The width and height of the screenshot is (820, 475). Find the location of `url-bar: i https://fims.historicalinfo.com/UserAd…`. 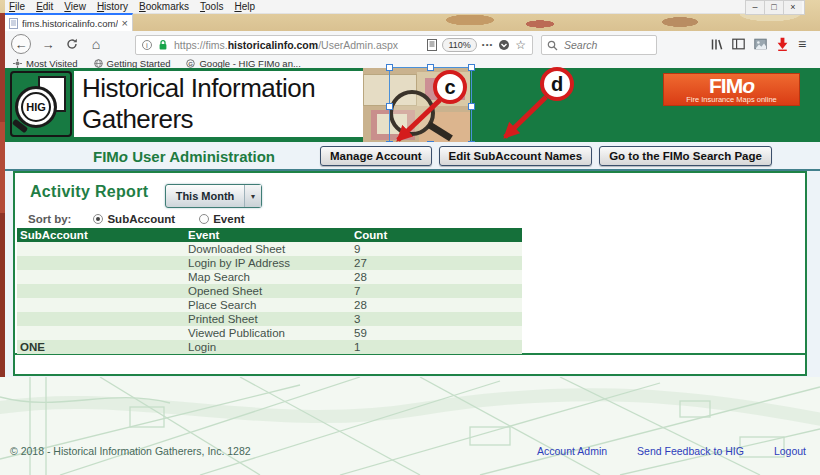

url-bar: i https://fims.historicalinfo.com/UserAd… is located at coordinates (334, 45).